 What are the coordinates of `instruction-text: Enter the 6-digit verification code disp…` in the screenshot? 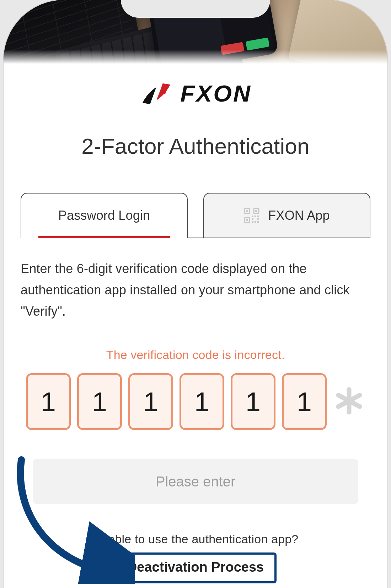 It's located at (196, 290).